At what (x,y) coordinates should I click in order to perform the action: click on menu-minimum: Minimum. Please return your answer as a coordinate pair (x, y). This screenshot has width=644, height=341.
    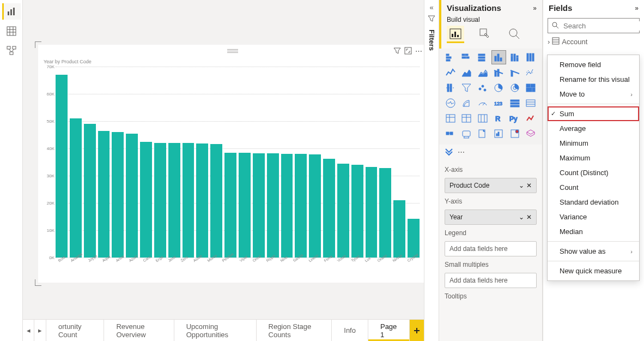
    Looking at the image, I should click on (593, 143).